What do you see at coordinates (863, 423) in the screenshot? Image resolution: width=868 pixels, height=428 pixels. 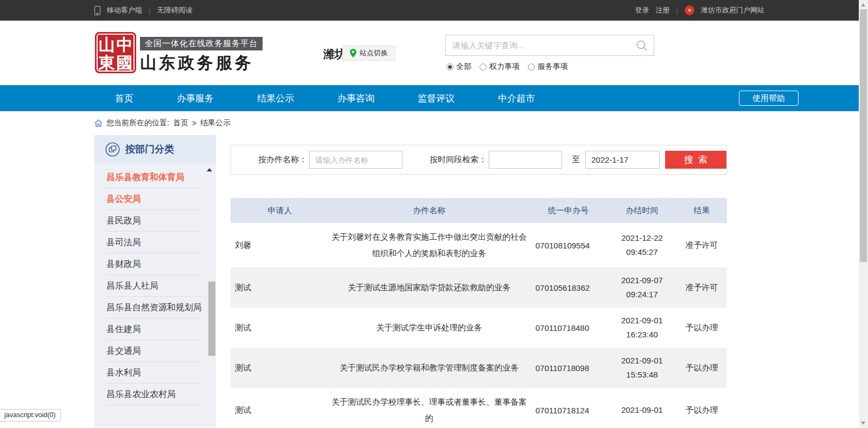 I see `scroll-down-arrow-icon` at bounding box center [863, 423].